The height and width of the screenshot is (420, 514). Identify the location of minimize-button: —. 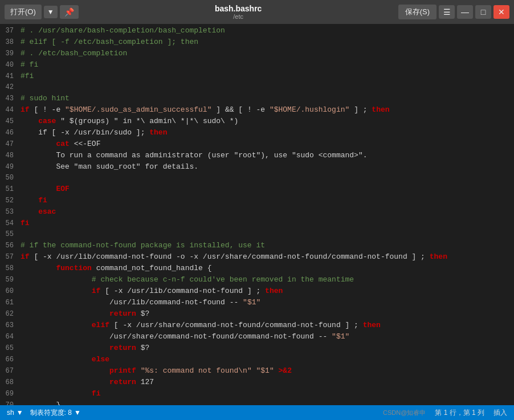
(465, 12).